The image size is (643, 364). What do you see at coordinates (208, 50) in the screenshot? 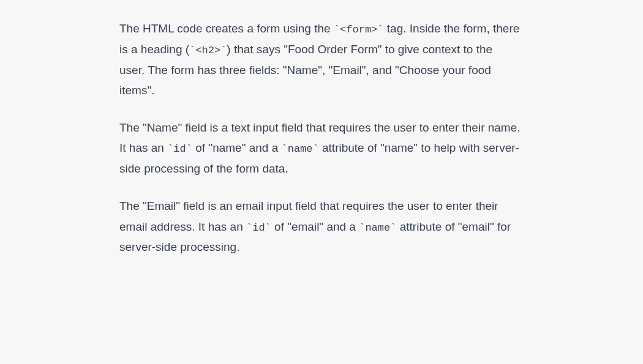
I see `code-h2-tag: `<h2>`` at bounding box center [208, 50].